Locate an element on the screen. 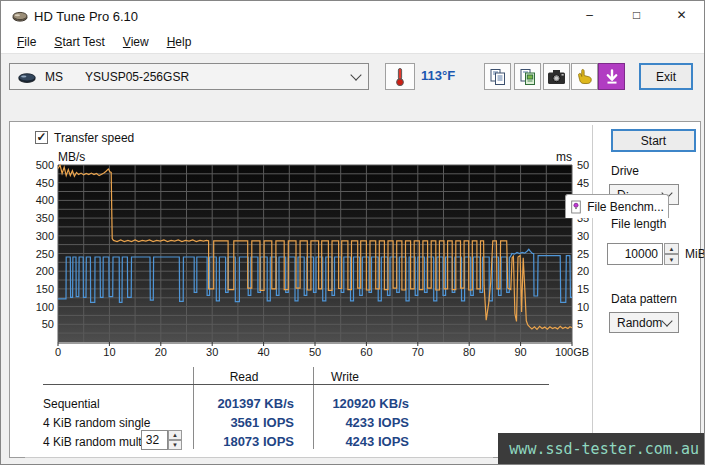 This screenshot has width=705, height=465. x-tick-label: 90 is located at coordinates (520, 352).